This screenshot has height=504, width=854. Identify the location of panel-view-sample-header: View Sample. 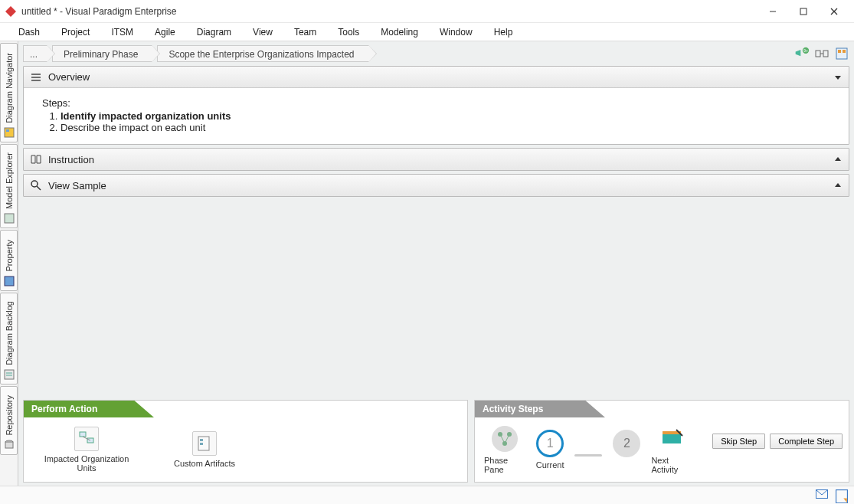
(437, 185).